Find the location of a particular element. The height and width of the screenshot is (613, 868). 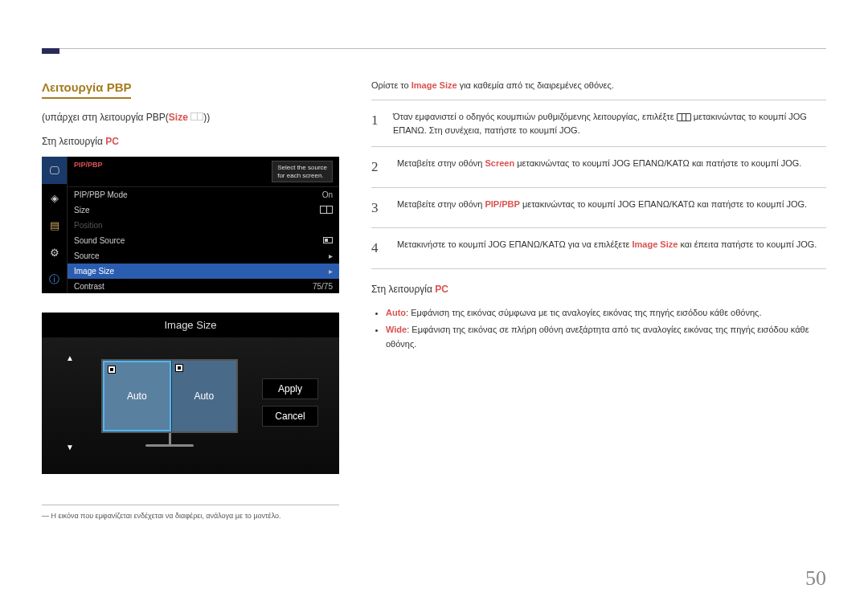

step-accent: Image Size is located at coordinates (654, 244).